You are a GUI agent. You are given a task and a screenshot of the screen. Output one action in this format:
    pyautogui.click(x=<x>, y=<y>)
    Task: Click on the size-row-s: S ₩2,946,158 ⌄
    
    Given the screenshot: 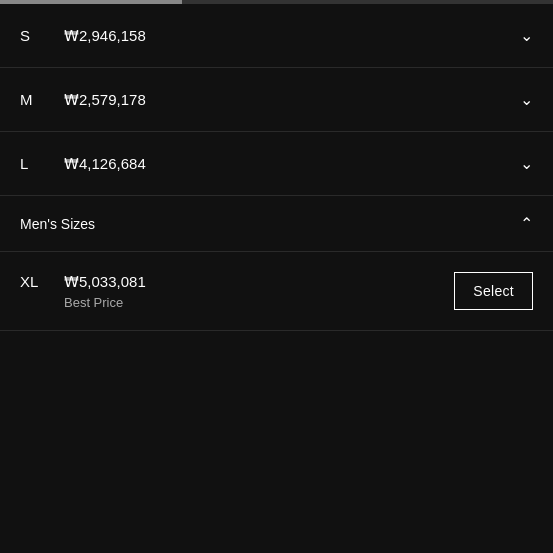 What is the action you would take?
    pyautogui.click(x=276, y=36)
    